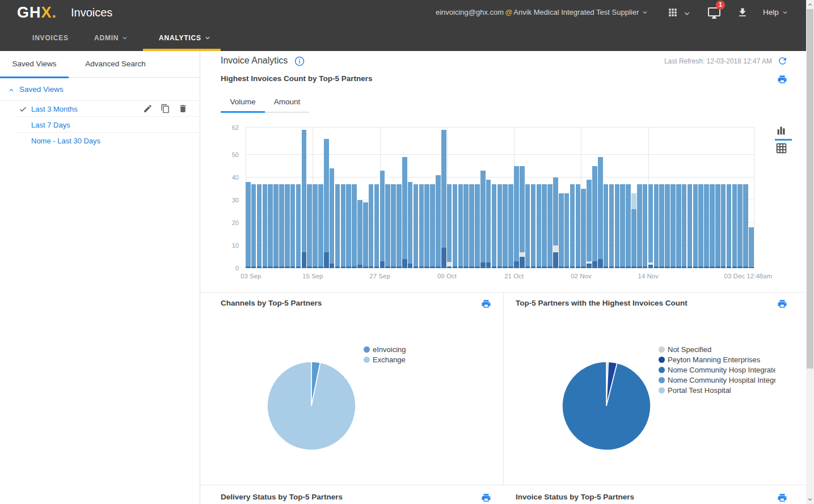  I want to click on ghx-logo: GHX., so click(37, 12).